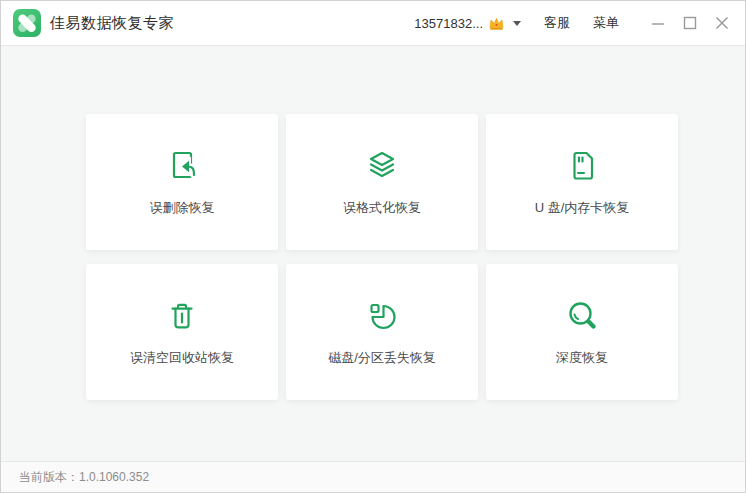  What do you see at coordinates (557, 23) in the screenshot?
I see `customer-service-button: 客服` at bounding box center [557, 23].